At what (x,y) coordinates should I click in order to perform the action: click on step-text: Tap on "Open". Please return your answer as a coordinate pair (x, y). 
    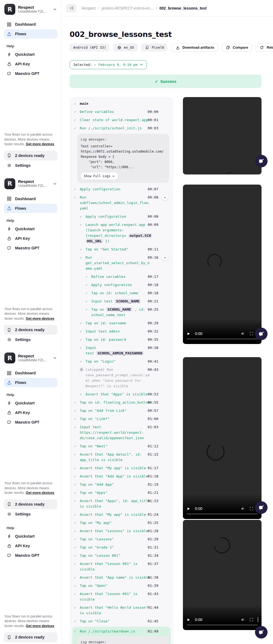
    Looking at the image, I should click on (116, 586).